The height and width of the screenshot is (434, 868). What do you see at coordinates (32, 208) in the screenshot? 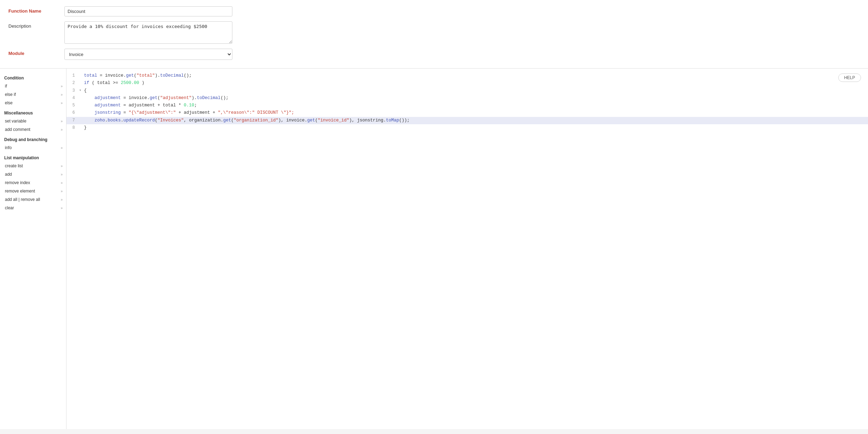
I see `sidebar-item-clear-label: clear` at bounding box center [32, 208].